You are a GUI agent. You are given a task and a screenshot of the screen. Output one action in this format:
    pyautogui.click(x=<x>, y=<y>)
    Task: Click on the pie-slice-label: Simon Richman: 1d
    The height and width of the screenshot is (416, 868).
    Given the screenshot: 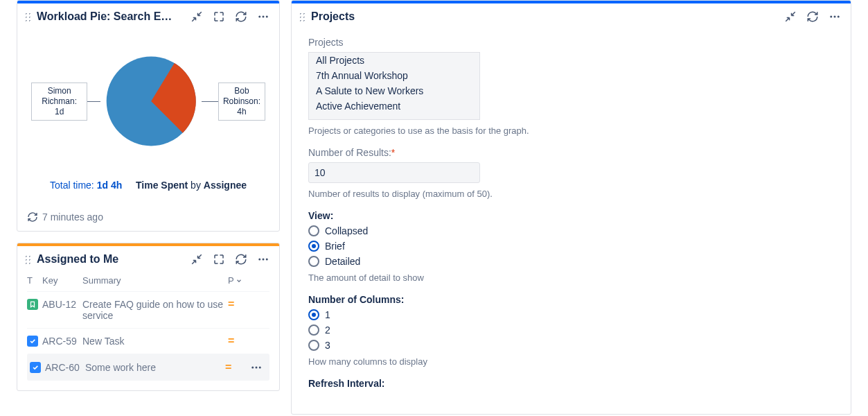 What is the action you would take?
    pyautogui.click(x=60, y=101)
    